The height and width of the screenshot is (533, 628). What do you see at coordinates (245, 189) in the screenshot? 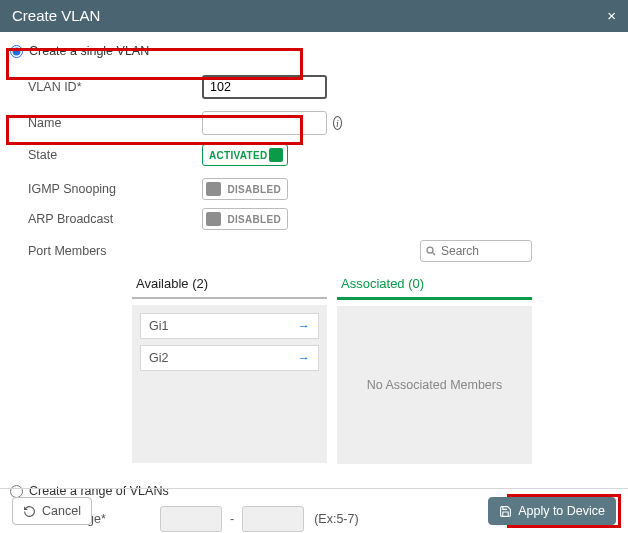
I see `igmp-toggle: DISABLED` at bounding box center [245, 189].